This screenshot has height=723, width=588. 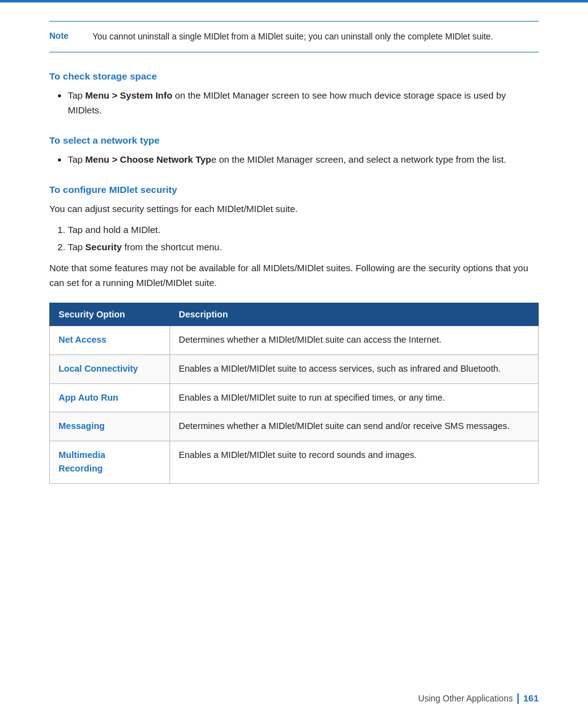 What do you see at coordinates (294, 141) in the screenshot?
I see `section-heading-select-network: To select a network type` at bounding box center [294, 141].